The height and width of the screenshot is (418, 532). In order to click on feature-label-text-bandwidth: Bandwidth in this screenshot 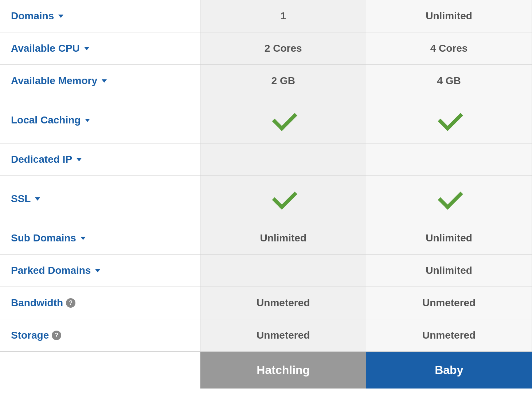, I will do `click(37, 303)`.